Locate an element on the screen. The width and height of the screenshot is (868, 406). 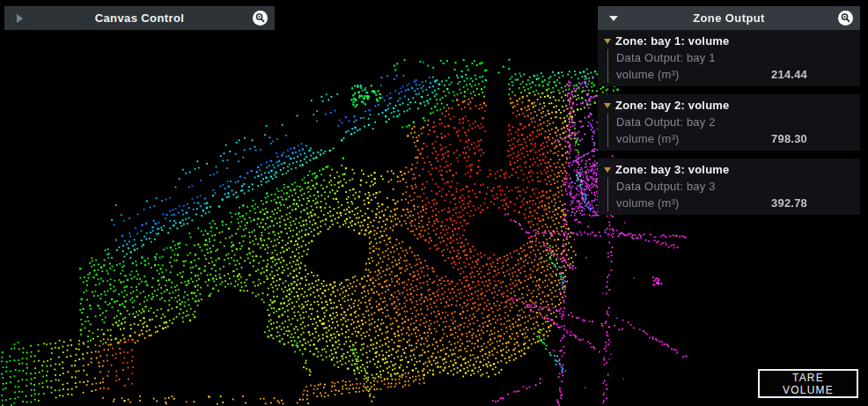
zone-output-item: Zone: bay 1: volume Data Output: bay 1 v… is located at coordinates (729, 58).